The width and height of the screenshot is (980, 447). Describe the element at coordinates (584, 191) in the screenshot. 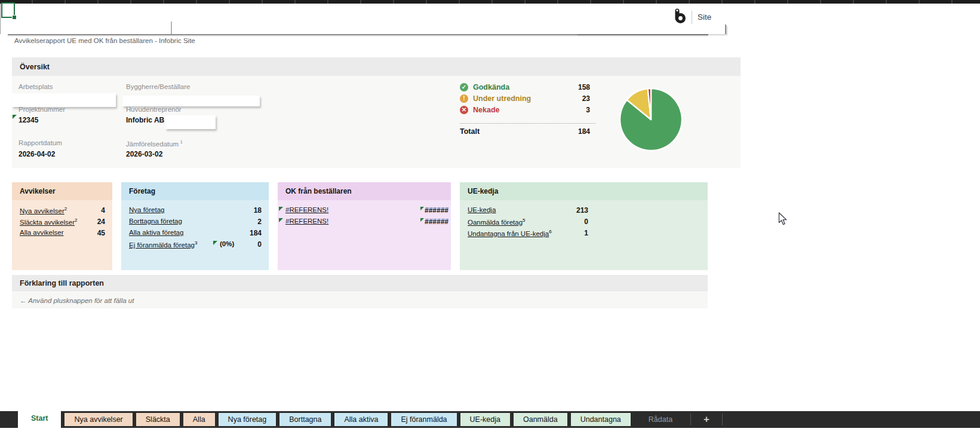

I see `card-title-ue: UE-kedja` at that location.